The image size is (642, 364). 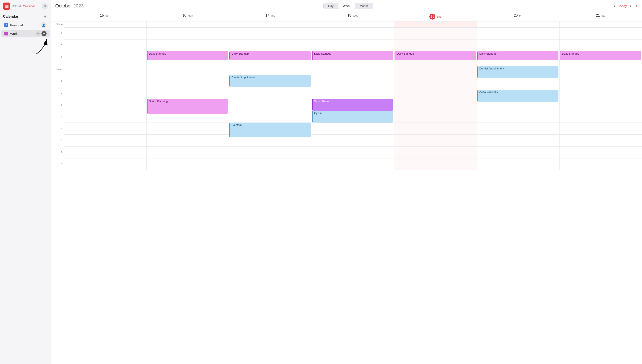 I want to click on event-standup-mon: Daily Standup, so click(x=188, y=56).